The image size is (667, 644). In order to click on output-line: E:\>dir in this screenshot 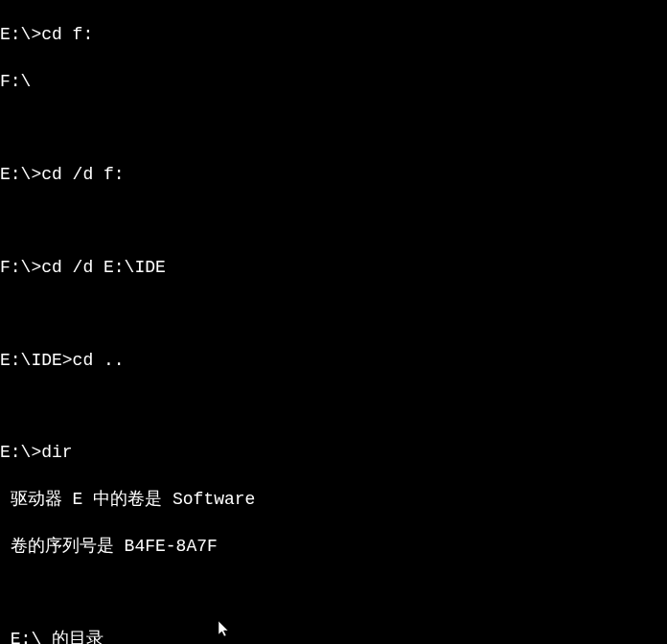, I will do `click(334, 452)`.